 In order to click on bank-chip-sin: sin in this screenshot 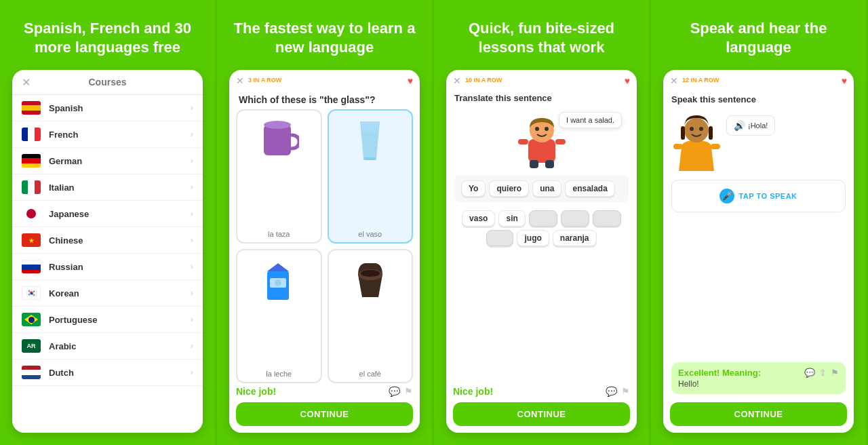, I will do `click(511, 218)`.